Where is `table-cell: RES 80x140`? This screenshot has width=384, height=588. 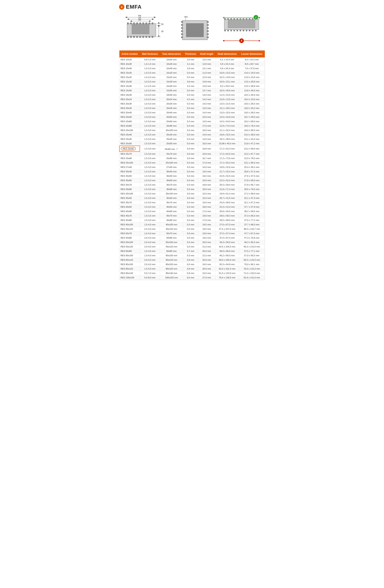
table-cell: RES 80x140 is located at coordinates (130, 273).